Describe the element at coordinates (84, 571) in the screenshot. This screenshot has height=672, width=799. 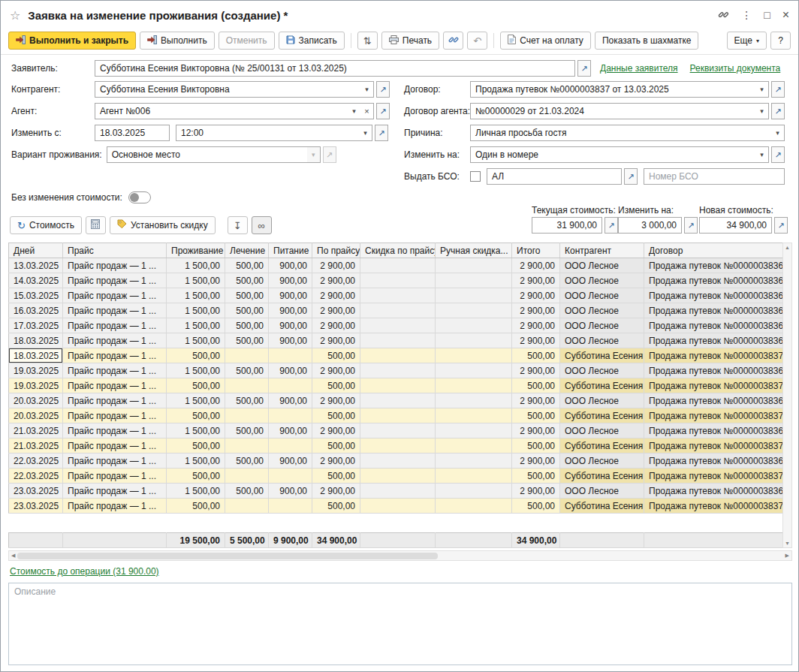
I see `cost-before-operation-link: Стоимость до операции (31 900.00)` at that location.